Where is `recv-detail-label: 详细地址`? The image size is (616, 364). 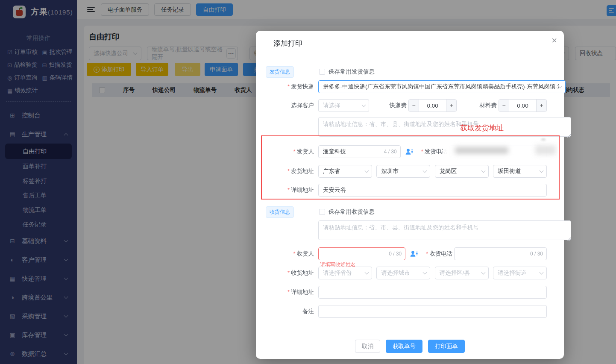
recv-detail-label: 详细地址 is located at coordinates (296, 292).